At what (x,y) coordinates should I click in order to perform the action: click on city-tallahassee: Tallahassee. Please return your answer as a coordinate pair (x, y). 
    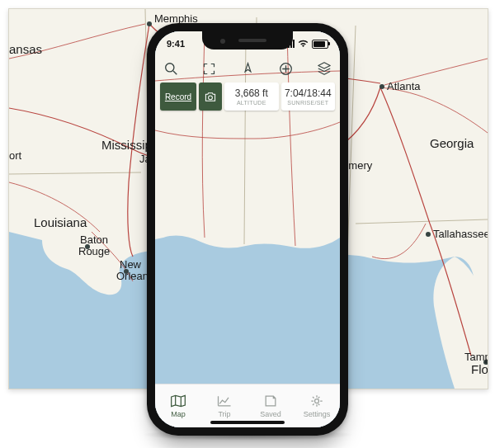
    Looking at the image, I should click on (460, 234).